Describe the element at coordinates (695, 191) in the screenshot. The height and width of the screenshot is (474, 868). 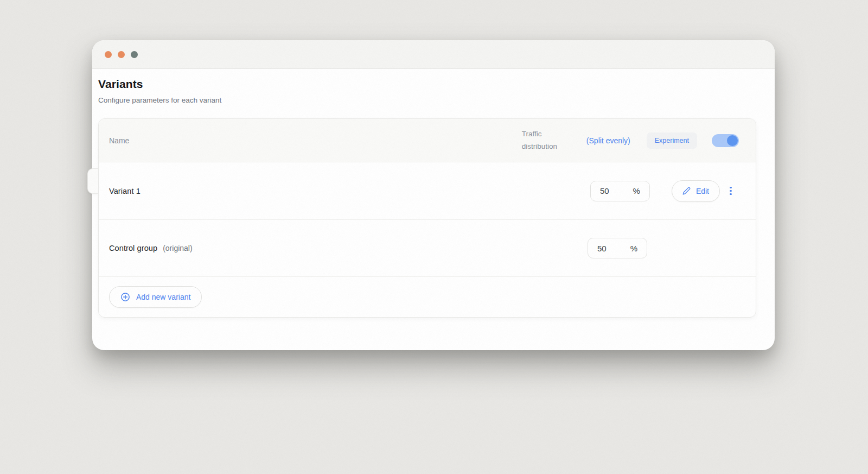
I see `edit-variant-button: Edit` at that location.